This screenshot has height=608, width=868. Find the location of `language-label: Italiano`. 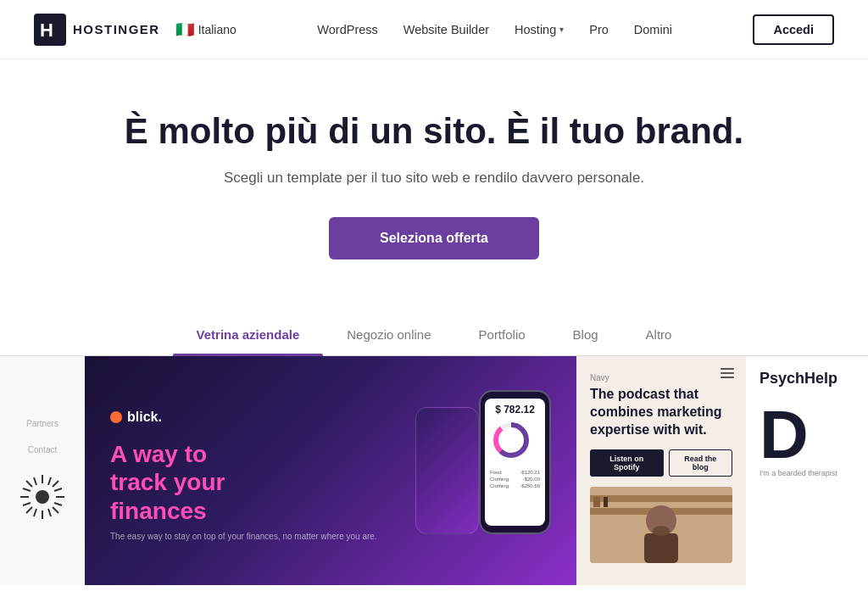

language-label: Italiano is located at coordinates (217, 30).